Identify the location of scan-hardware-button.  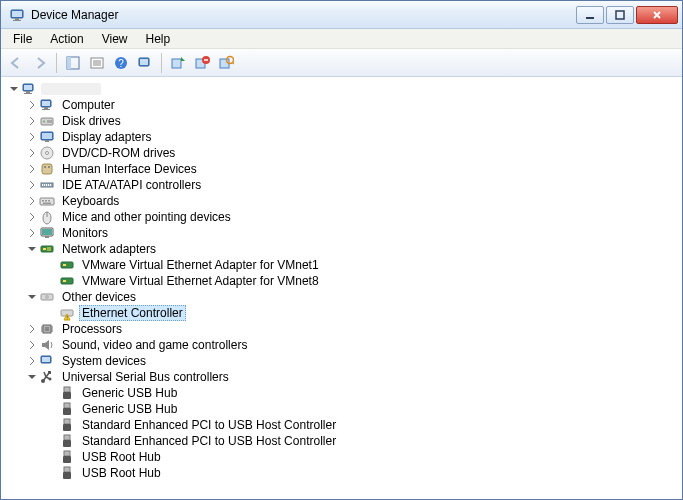
(226, 63).